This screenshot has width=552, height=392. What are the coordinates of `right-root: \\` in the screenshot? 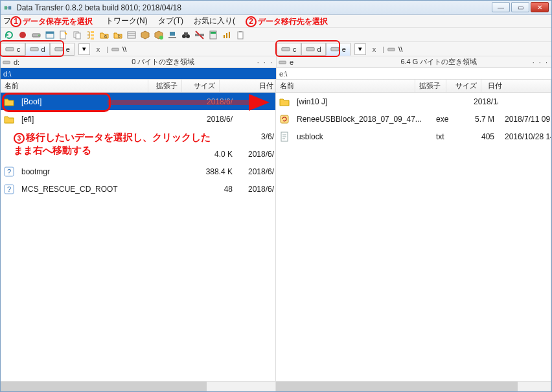 It's located at (400, 49).